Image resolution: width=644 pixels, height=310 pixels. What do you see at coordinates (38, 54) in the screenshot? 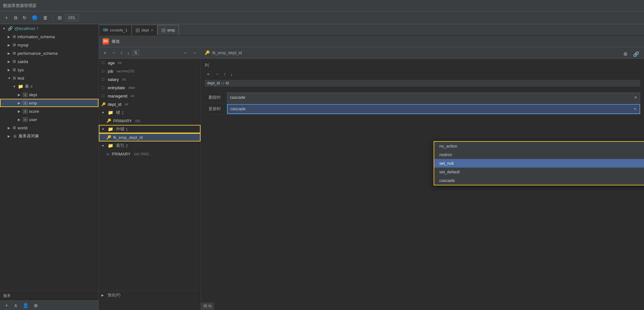
I see `item-label-performance-schema: performance_schema` at bounding box center [38, 54].